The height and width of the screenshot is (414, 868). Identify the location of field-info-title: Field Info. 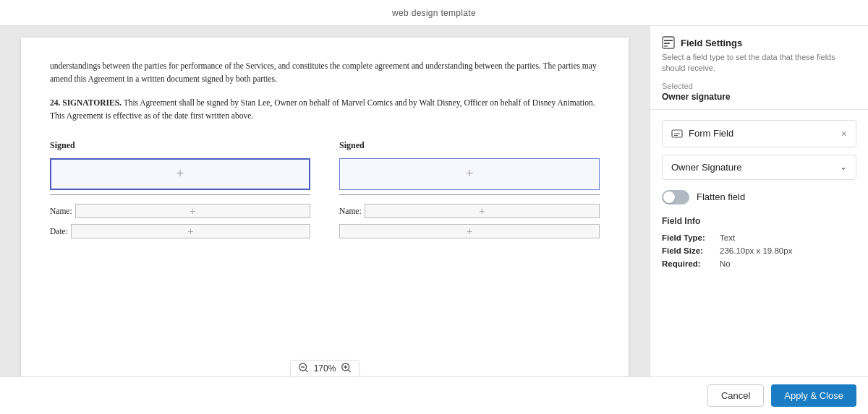
(760, 221).